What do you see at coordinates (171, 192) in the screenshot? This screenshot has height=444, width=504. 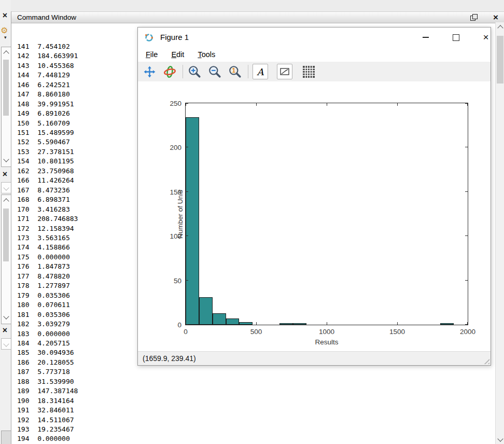 I see `y-tick-label: 150` at bounding box center [171, 192].